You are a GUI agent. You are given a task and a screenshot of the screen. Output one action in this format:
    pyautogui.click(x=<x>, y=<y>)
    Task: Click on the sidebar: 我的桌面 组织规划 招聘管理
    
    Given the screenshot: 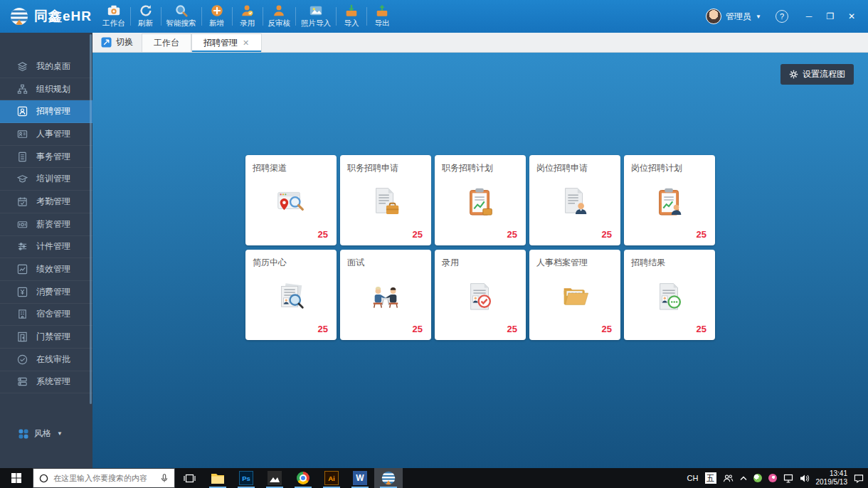 What is the action you would take?
    pyautogui.click(x=46, y=250)
    